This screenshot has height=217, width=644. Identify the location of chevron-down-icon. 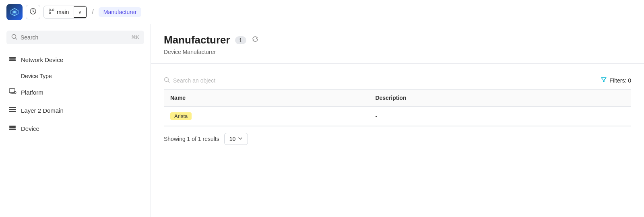
(240, 139).